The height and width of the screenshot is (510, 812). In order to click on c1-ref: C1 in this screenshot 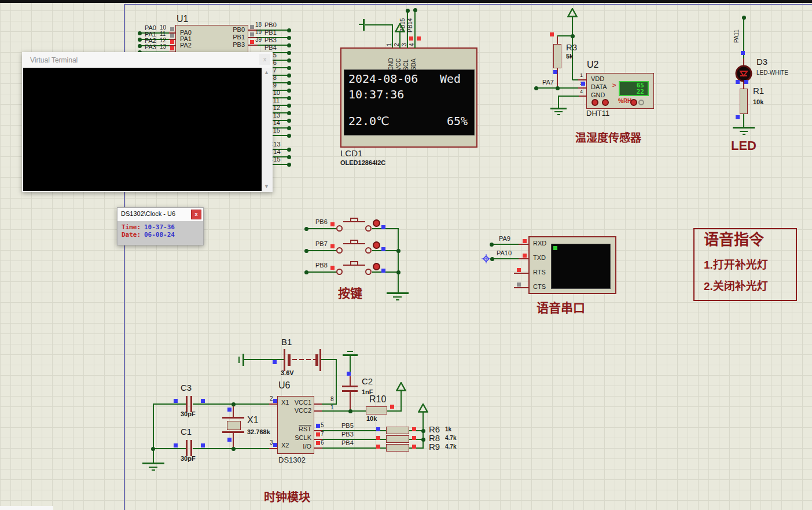, I will do `click(186, 432)`.